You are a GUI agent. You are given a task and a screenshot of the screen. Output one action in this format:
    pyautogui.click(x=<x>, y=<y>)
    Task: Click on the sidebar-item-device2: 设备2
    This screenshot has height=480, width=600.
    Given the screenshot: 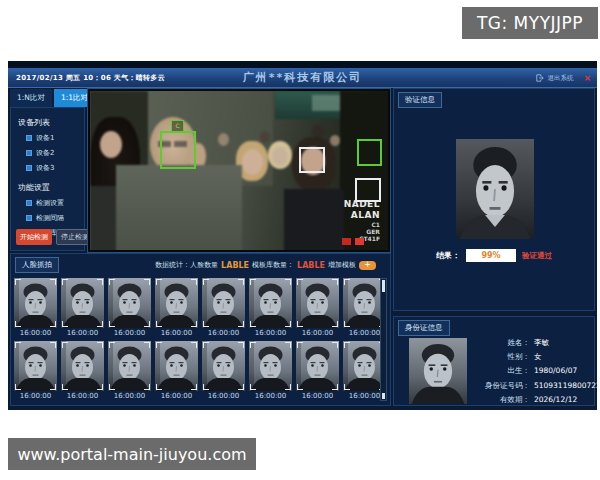 What is the action you would take?
    pyautogui.click(x=55, y=153)
    